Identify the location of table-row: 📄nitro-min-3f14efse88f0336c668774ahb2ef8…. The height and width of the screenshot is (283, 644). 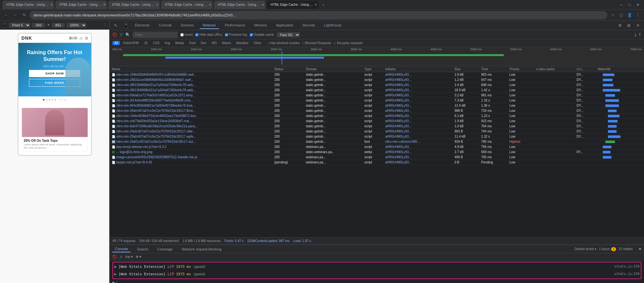
(377, 101).